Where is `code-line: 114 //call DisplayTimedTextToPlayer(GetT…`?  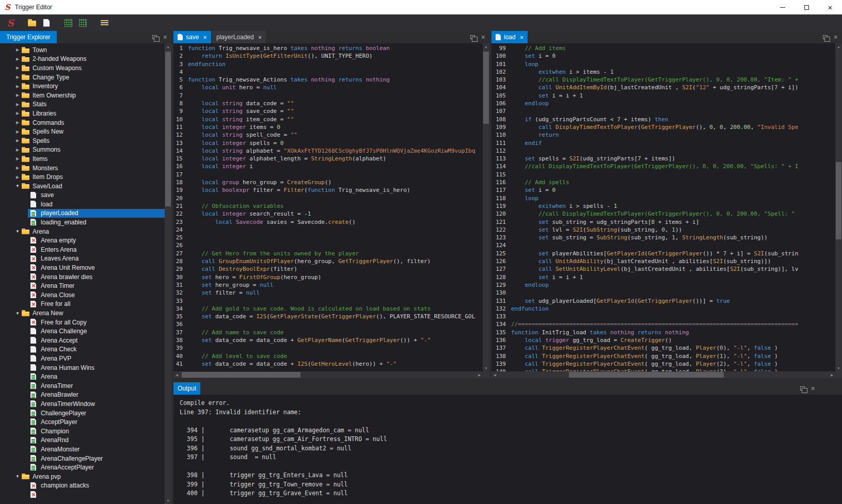 code-line: 114 //call DisplayTimedTextToPlayer(GetT… is located at coordinates (663, 166).